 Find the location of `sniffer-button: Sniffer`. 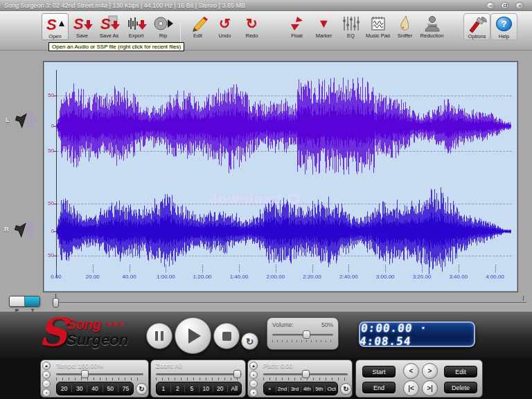

sniffer-button: Sniffer is located at coordinates (405, 26).